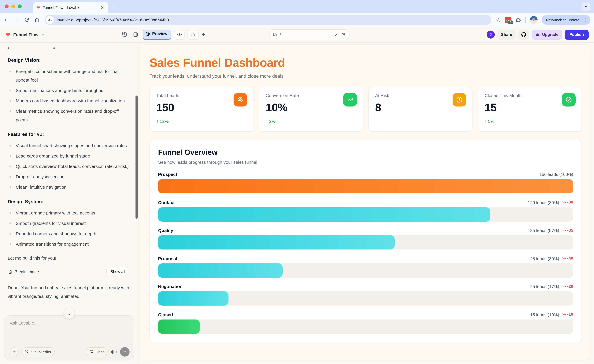  I want to click on extensions-puzzle-icon, so click(518, 20).